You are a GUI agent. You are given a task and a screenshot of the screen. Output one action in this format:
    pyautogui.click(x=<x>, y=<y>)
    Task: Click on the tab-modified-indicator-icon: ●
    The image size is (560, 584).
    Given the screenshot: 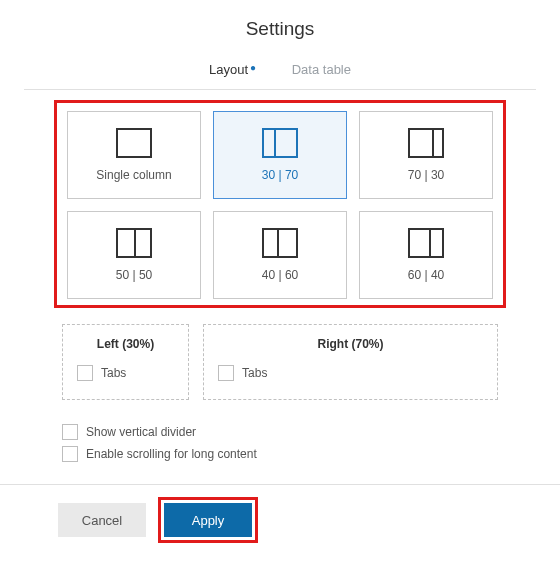 What is the action you would take?
    pyautogui.click(x=253, y=68)
    